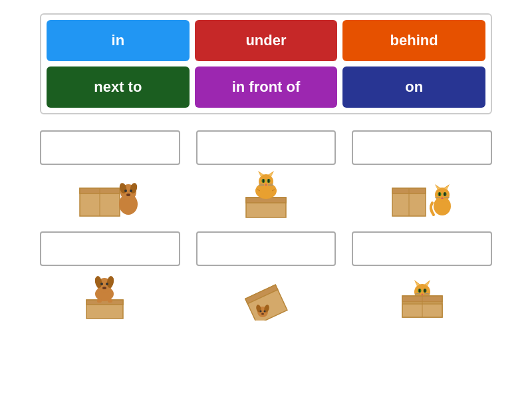  What do you see at coordinates (266, 87) in the screenshot?
I see `tile-in-front-of: in front of` at bounding box center [266, 87].